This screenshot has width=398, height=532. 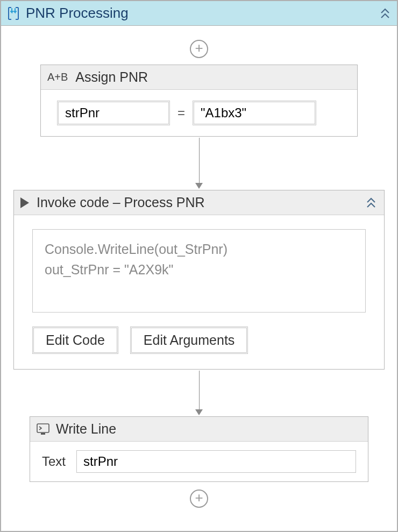 I want to click on edit-code-button: Edit Code, so click(x=75, y=340).